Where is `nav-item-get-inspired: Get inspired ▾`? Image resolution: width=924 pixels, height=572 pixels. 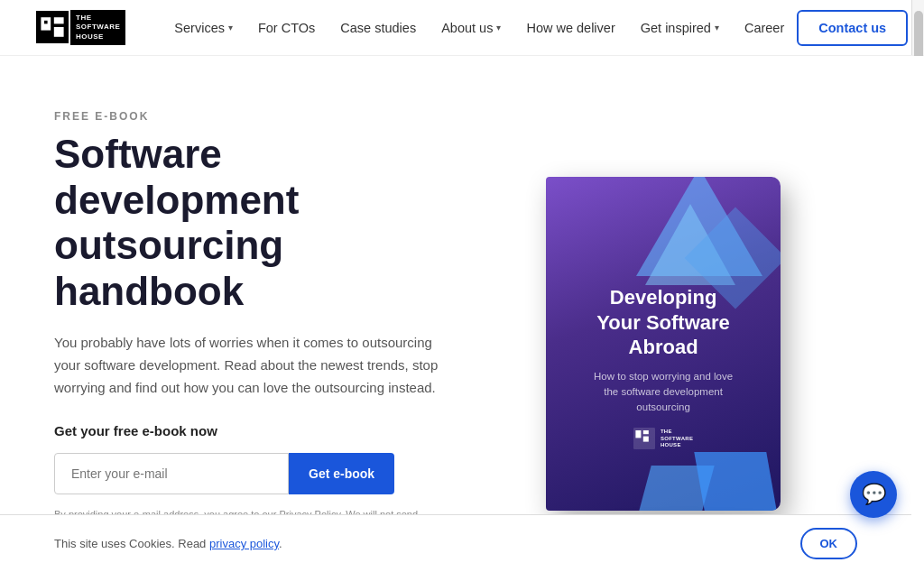 nav-item-get-inspired: Get inspired ▾ is located at coordinates (680, 28).